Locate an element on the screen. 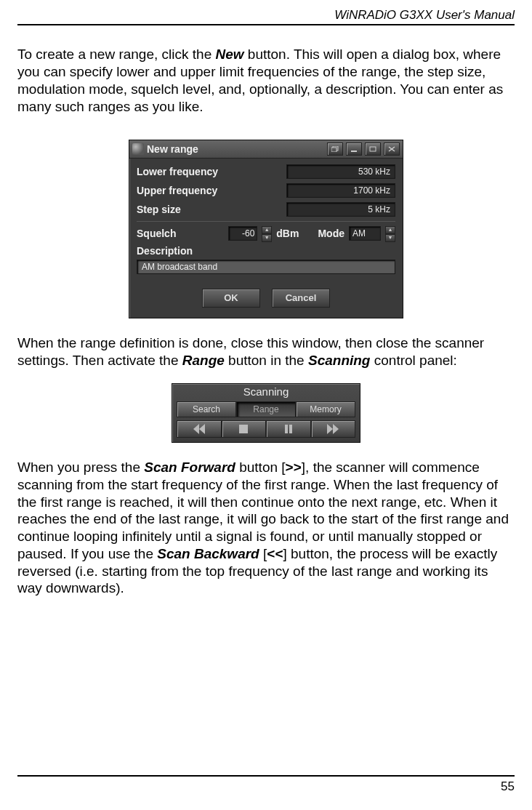 The height and width of the screenshot is (810, 532). range-tab-button: Range is located at coordinates (266, 409).